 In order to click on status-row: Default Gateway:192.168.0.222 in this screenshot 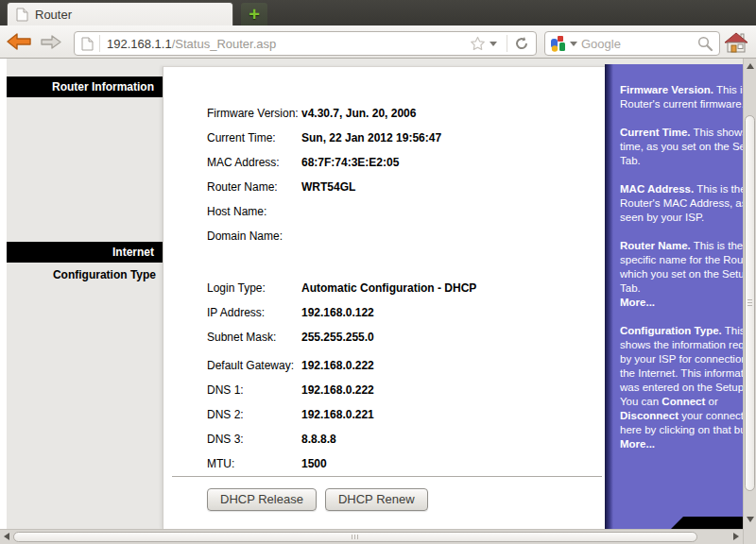, I will do `click(405, 366)`.